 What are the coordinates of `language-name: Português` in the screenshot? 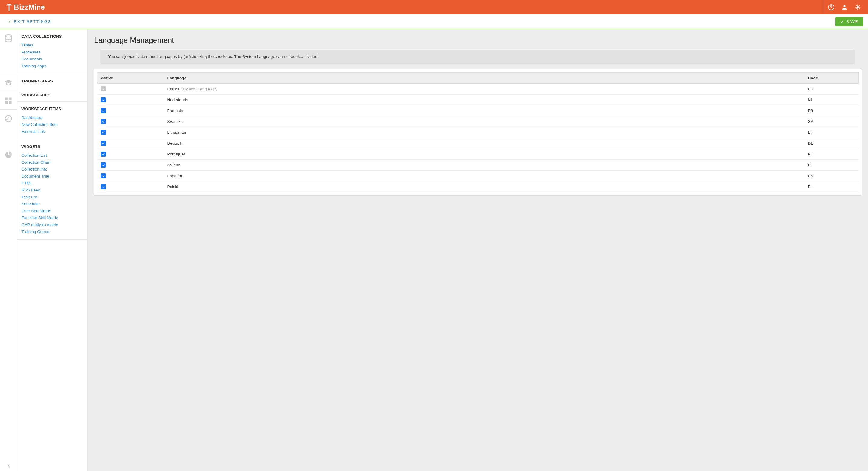 It's located at (177, 154).